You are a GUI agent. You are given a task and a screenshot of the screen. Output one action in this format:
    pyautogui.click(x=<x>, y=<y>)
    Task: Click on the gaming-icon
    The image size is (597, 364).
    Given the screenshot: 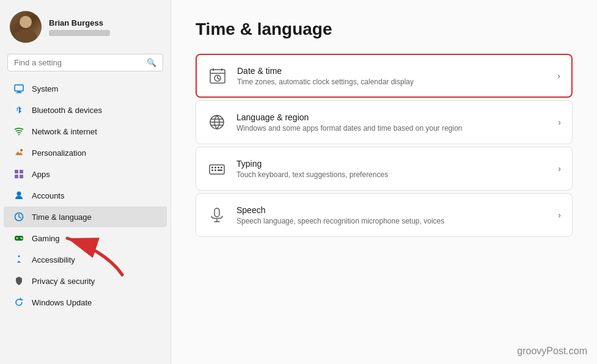 What is the action you would take?
    pyautogui.click(x=19, y=238)
    